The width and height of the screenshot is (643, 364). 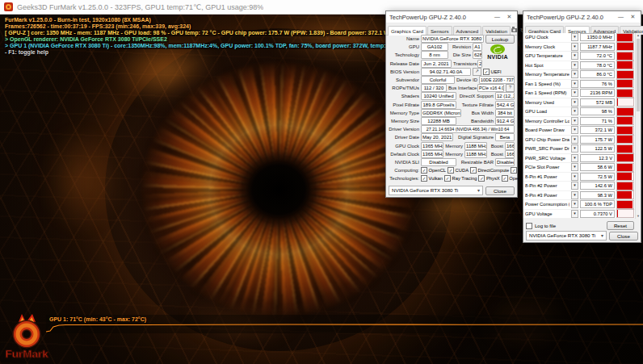 I want to click on field-label: Memory Size, so click(x=404, y=121).